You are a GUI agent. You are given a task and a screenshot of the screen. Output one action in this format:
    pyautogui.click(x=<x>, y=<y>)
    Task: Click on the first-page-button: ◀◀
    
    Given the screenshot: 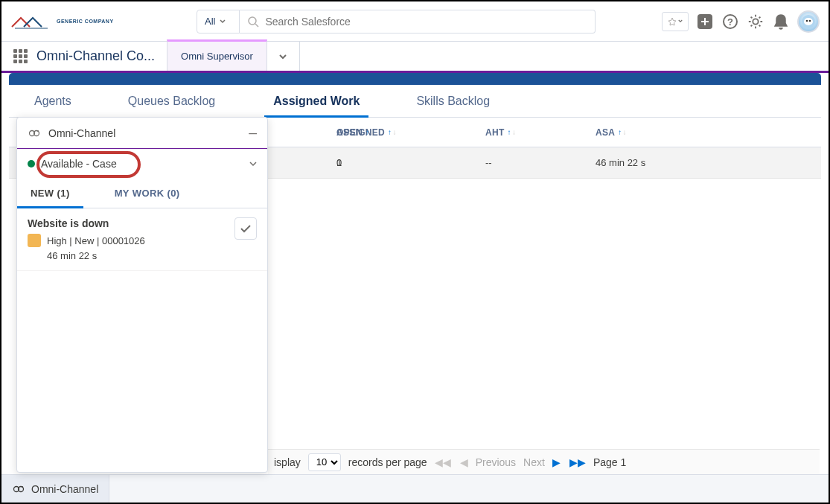 What is the action you would take?
    pyautogui.click(x=443, y=462)
    